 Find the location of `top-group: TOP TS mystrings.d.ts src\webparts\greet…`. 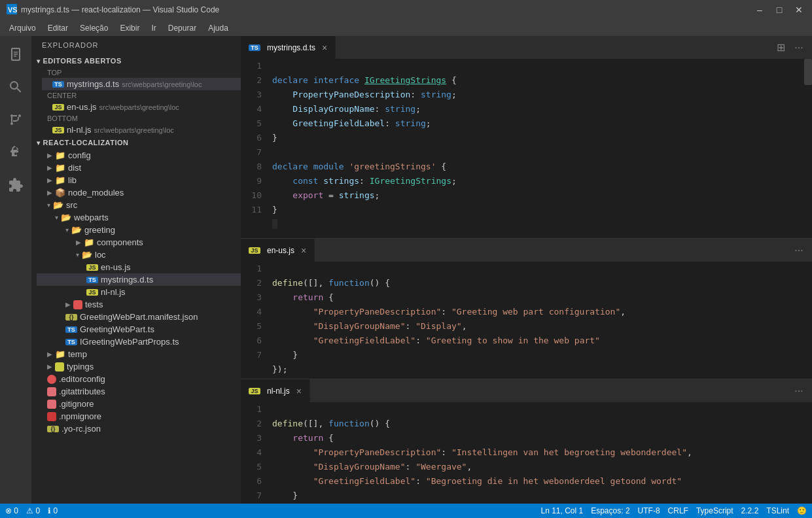

top-group: TOP TS mystrings.d.ts src\webparts\greet… is located at coordinates (136, 78).